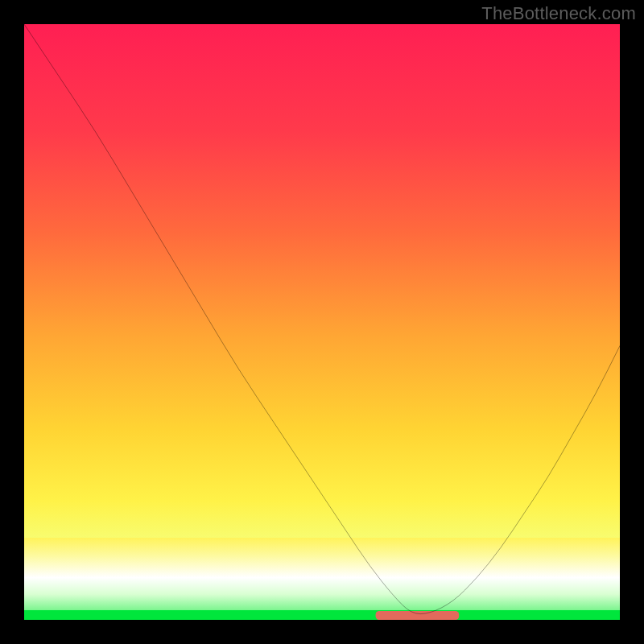  Describe the element at coordinates (418, 615) in the screenshot. I see `flat-region-bar` at that location.